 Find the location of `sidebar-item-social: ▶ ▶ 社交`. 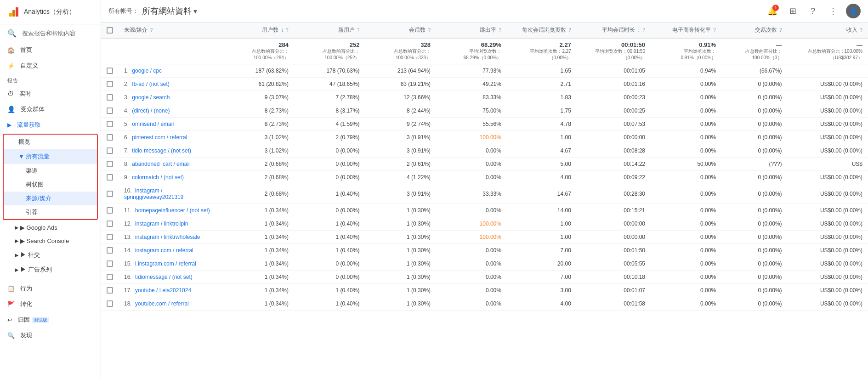

sidebar-item-social: ▶ ▶ 社交 is located at coordinates (51, 255).